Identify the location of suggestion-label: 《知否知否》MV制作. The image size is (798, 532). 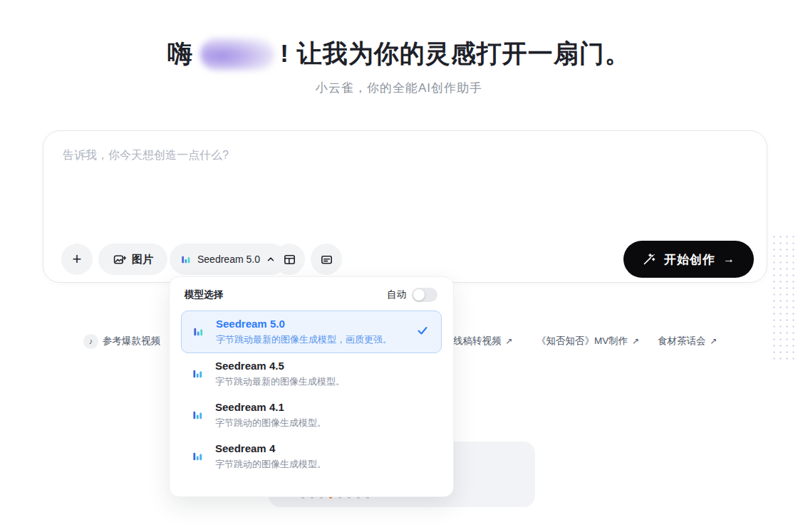
(582, 341).